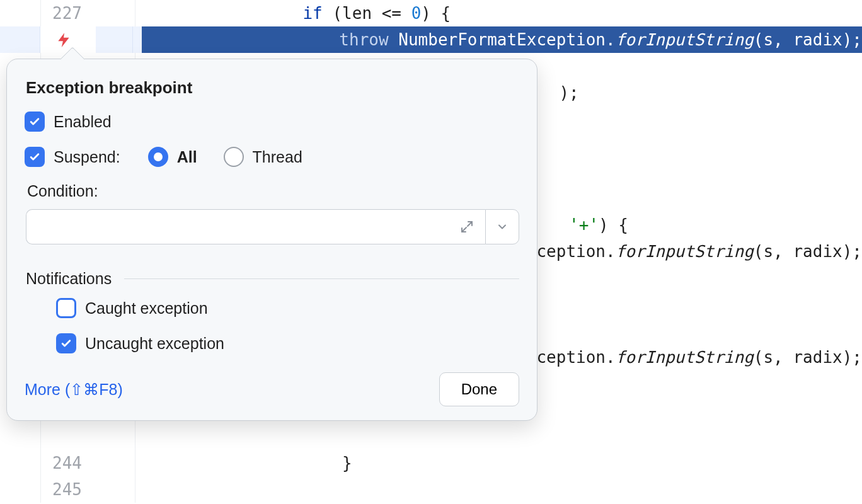 The height and width of the screenshot is (504, 862). Describe the element at coordinates (431, 13) in the screenshot. I see `code-line: 227 if (len <= 0) {` at that location.